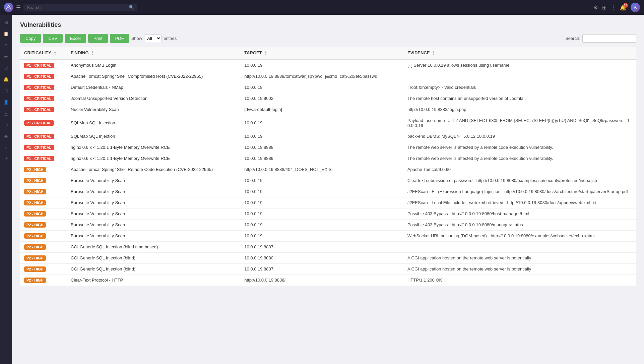 This screenshot has width=644, height=364. Describe the element at coordinates (55, 53) in the screenshot. I see `sort-arrows-criticality: ▲▼` at that location.